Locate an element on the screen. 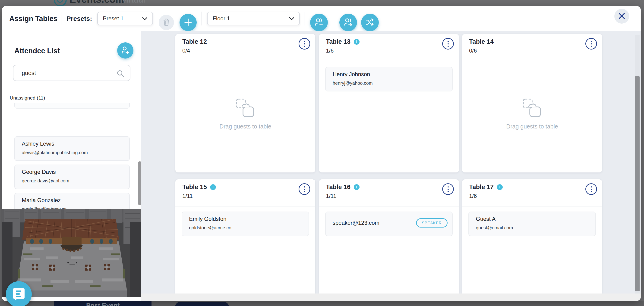  guest-chip: Emily Goldston goldstone@acme.co is located at coordinates (245, 224).